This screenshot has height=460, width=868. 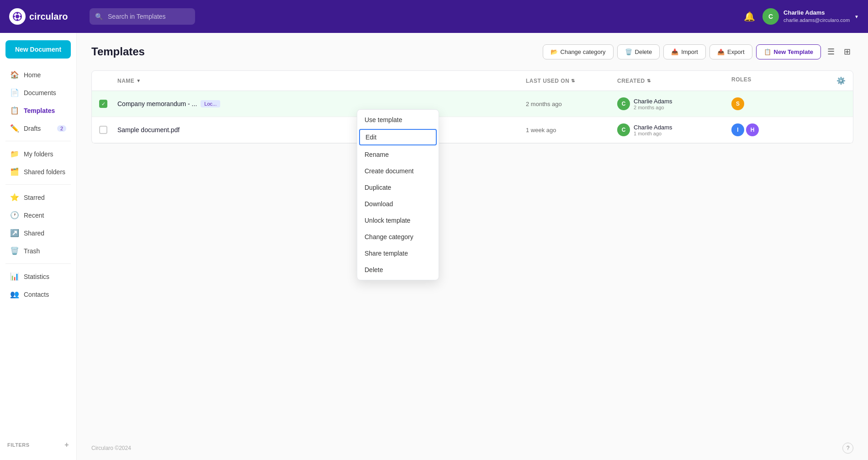 What do you see at coordinates (398, 237) in the screenshot?
I see `menu-item-change-category: Change category` at bounding box center [398, 237].